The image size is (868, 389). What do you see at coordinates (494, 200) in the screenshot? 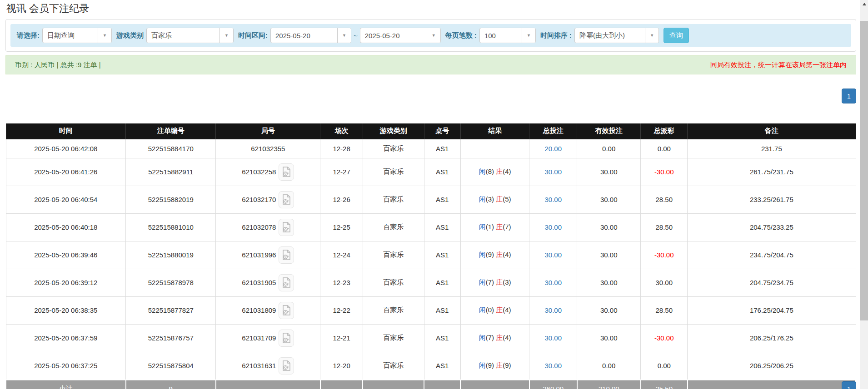
I see `cell-result: 闲(3) 庄(5)` at bounding box center [494, 200].